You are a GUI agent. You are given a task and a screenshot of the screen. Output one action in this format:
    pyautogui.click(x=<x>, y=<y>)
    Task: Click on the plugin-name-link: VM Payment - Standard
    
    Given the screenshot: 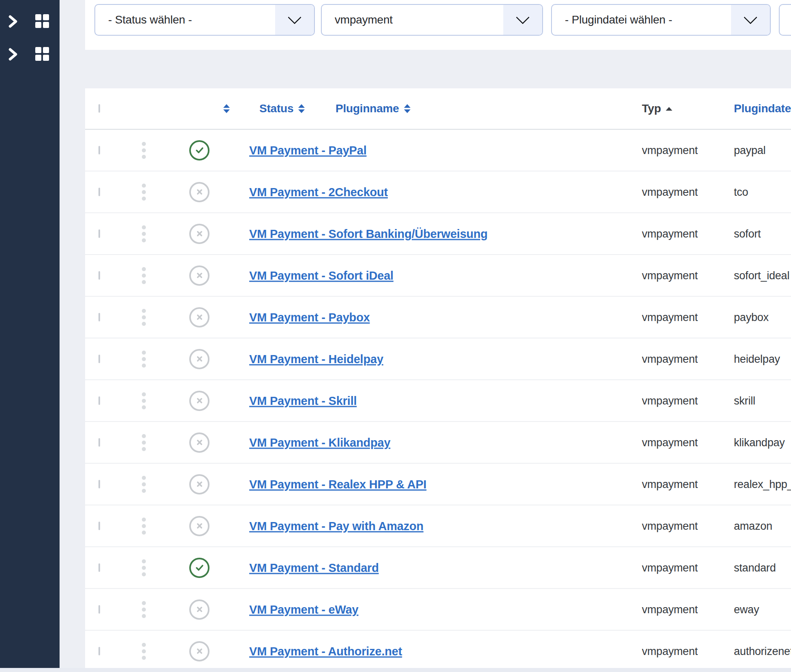 What is the action you would take?
    pyautogui.click(x=314, y=567)
    